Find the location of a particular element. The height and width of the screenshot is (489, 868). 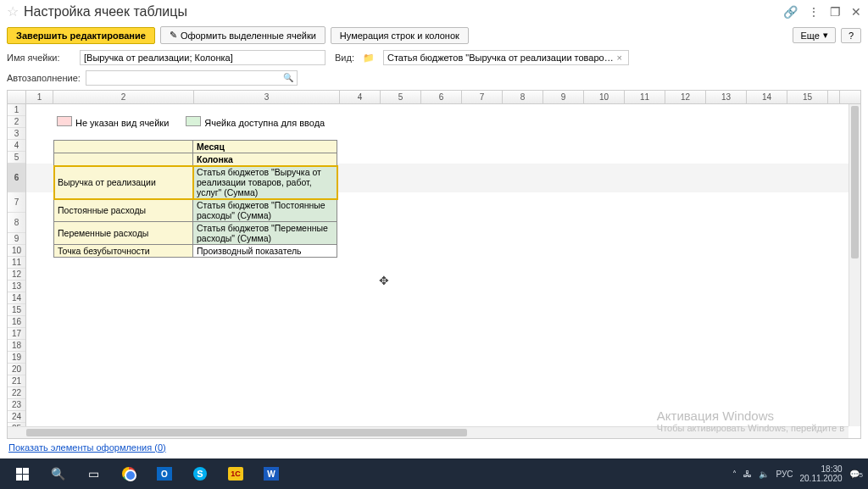

clock: 18:30 20.11.2020 is located at coordinates (821, 474).